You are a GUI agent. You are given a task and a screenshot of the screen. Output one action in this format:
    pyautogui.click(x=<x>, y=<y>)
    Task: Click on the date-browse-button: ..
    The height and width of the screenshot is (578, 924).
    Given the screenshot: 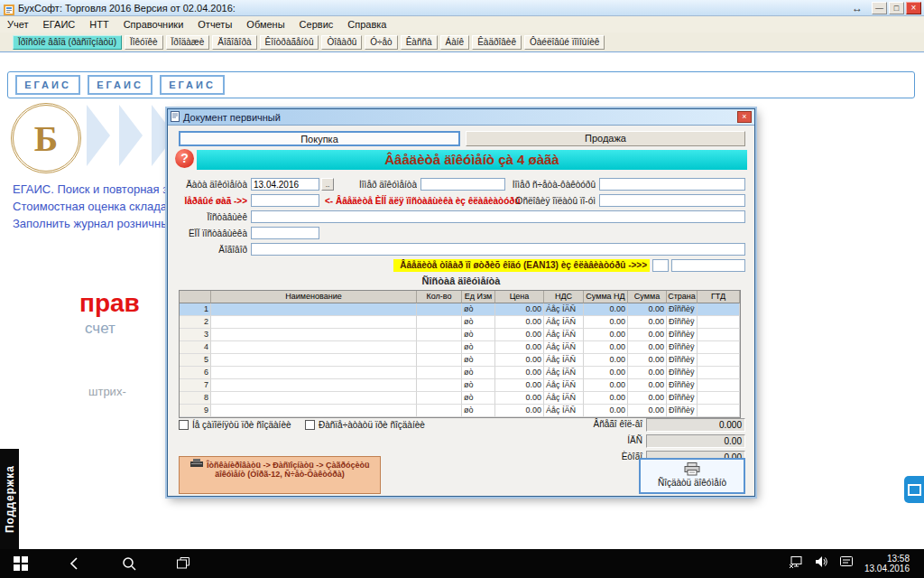 What is the action you would take?
    pyautogui.click(x=328, y=184)
    